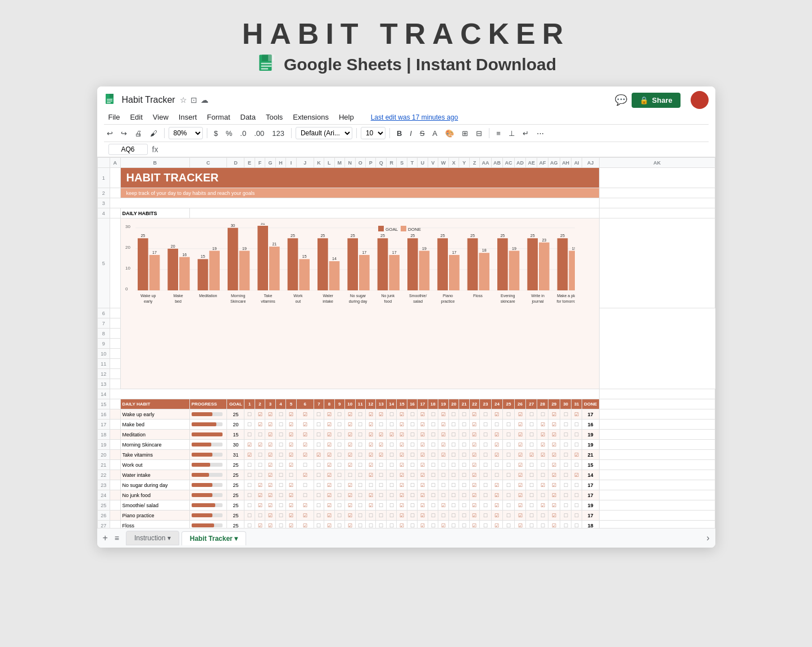 This screenshot has width=812, height=647. What do you see at coordinates (412, 425) in the screenshot?
I see `day-cell-16: ☐` at bounding box center [412, 425].